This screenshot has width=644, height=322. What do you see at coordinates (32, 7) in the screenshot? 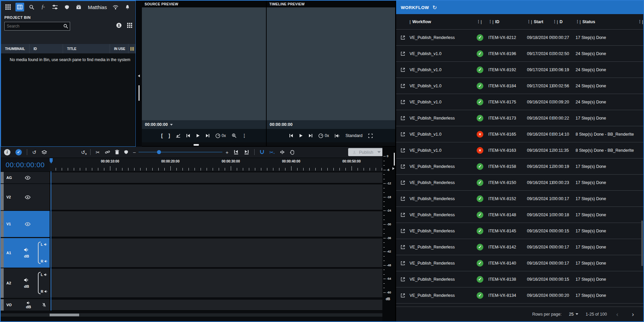
I see `search-icon` at bounding box center [32, 7].